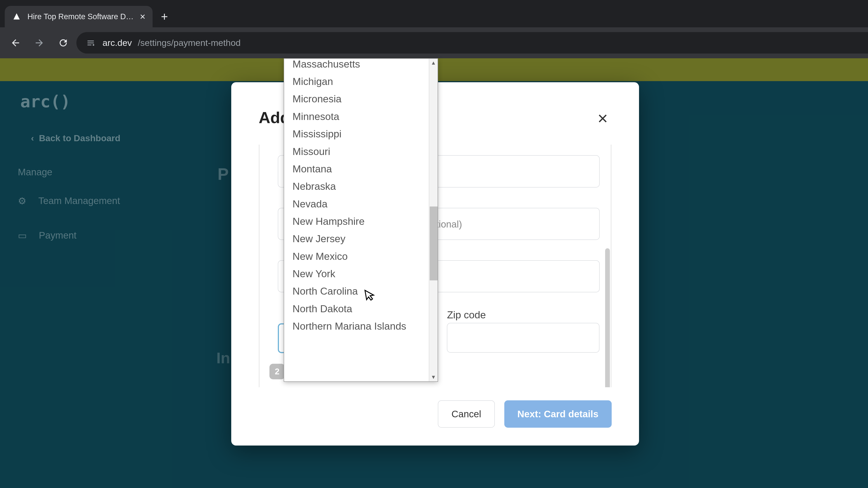  What do you see at coordinates (523, 315) in the screenshot?
I see `zip-label: Zip code` at bounding box center [523, 315].